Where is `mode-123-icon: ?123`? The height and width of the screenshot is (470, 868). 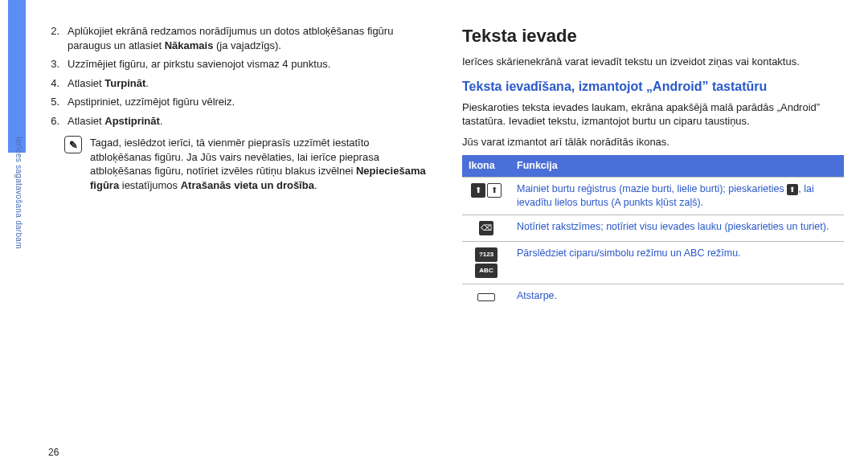
mode-123-icon: ?123 is located at coordinates (486, 255).